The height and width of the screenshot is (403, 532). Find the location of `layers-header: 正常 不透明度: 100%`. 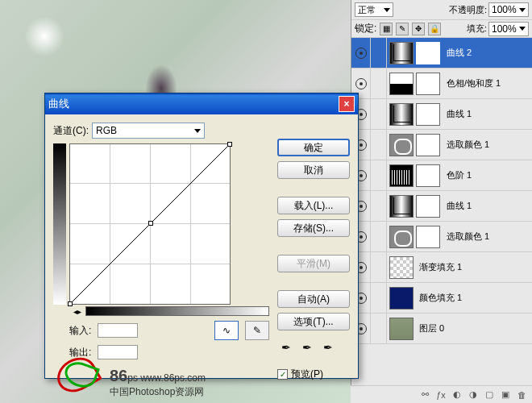

layers-header: 正常 不透明度: 100% is located at coordinates (442, 10).